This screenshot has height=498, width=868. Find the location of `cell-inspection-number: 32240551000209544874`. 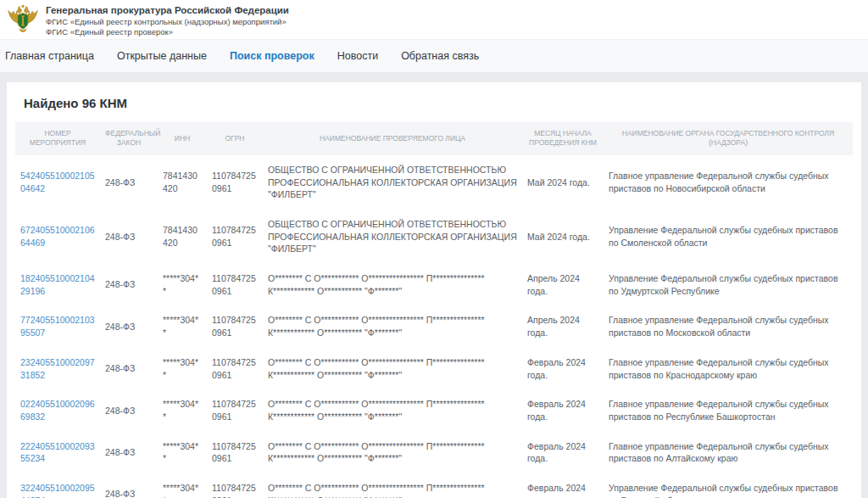

cell-inspection-number: 32240551000209544874 is located at coordinates (58, 485).